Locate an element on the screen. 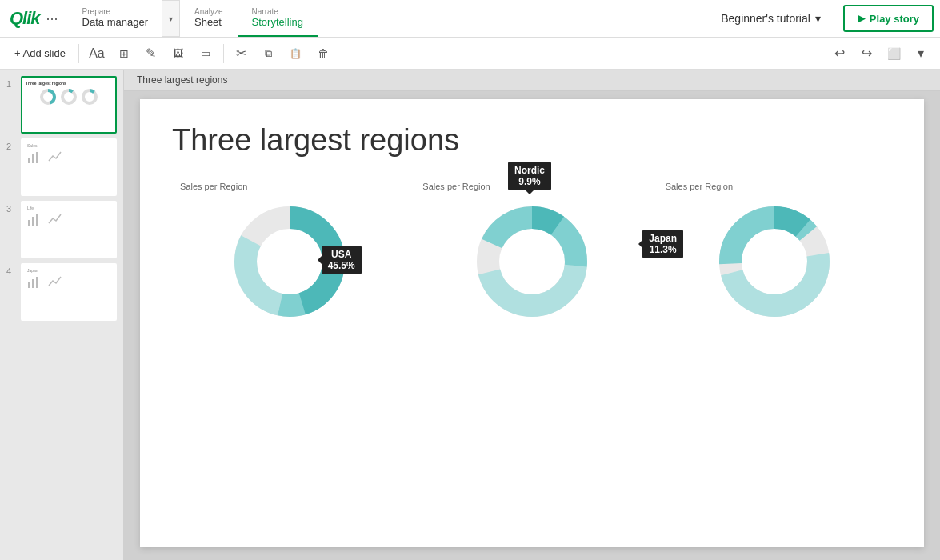 This screenshot has height=560, width=940. toolbar: + Add slide Aa ⊞ ✎ 🖼 ▭ ✂ ⧉ 📋 🗑 ↩ ↪ ⬜ ▾ is located at coordinates (470, 54).